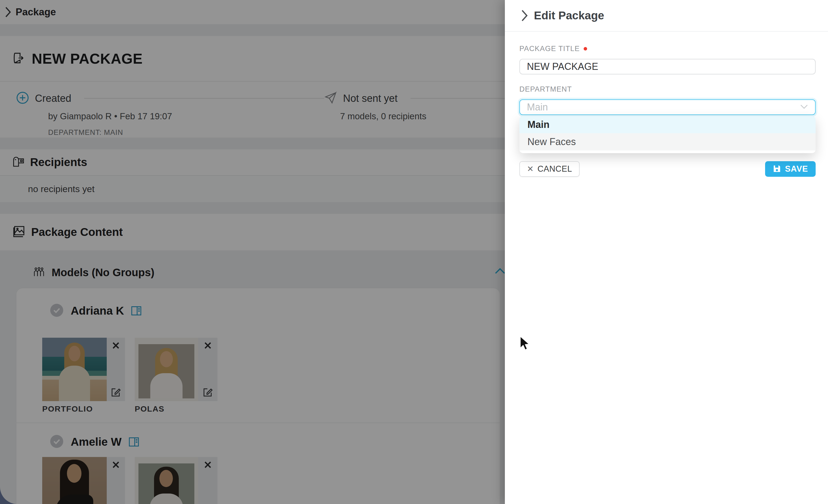 Image resolution: width=828 pixels, height=504 pixels. Describe the element at coordinates (667, 49) in the screenshot. I see `package-title-label: PACKAGE TITLE` at that location.